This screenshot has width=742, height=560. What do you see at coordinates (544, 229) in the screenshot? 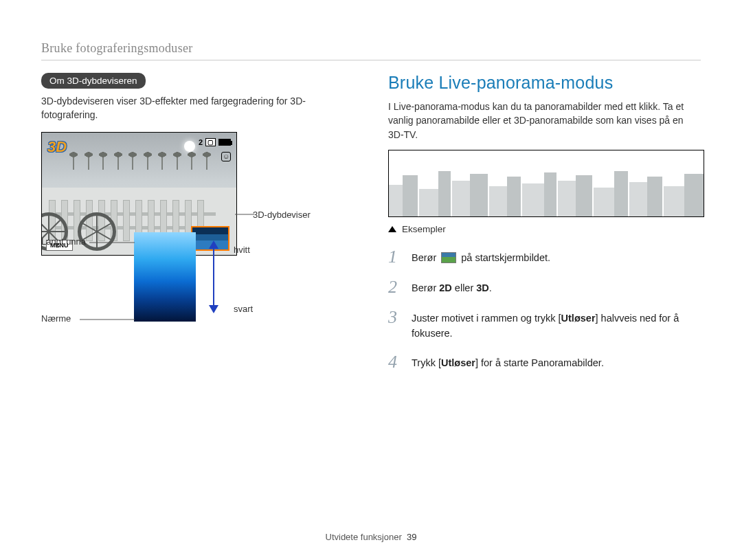
I see `examples-row: Eksempler` at bounding box center [544, 229].